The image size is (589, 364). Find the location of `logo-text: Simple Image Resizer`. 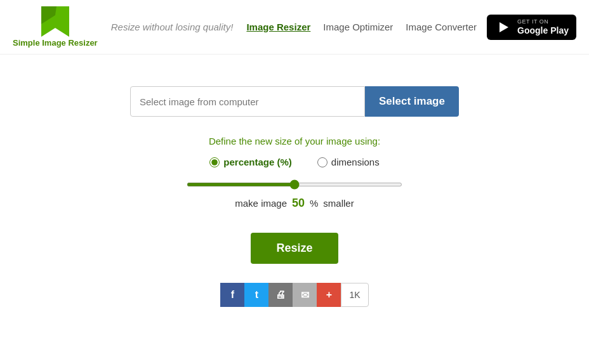

logo-text: Simple Image Resizer is located at coordinates (55, 43).